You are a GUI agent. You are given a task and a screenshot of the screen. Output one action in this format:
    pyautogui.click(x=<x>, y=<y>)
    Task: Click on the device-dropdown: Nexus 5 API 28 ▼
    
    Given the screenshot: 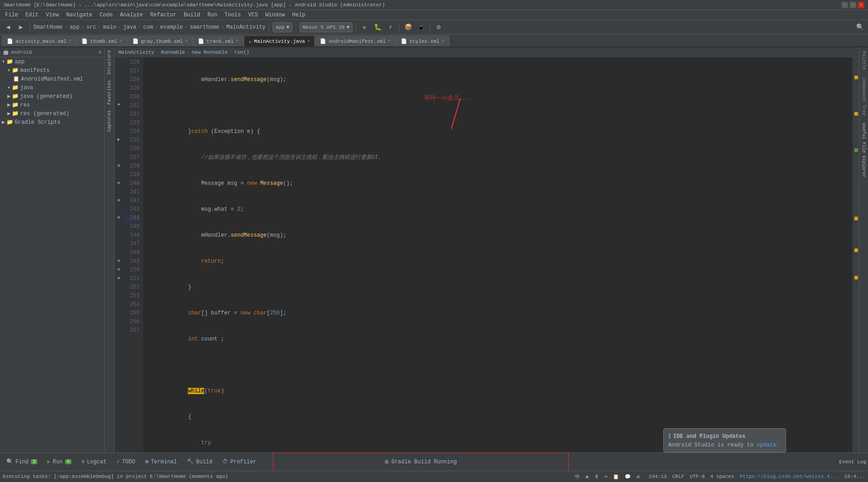 What is the action you would take?
    pyautogui.click(x=326, y=27)
    